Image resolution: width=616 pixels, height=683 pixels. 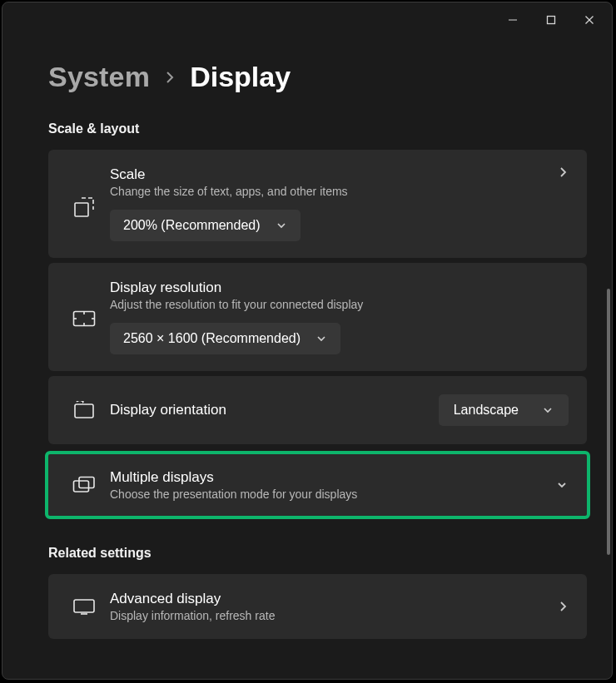 I want to click on orientation-icon, so click(x=84, y=410).